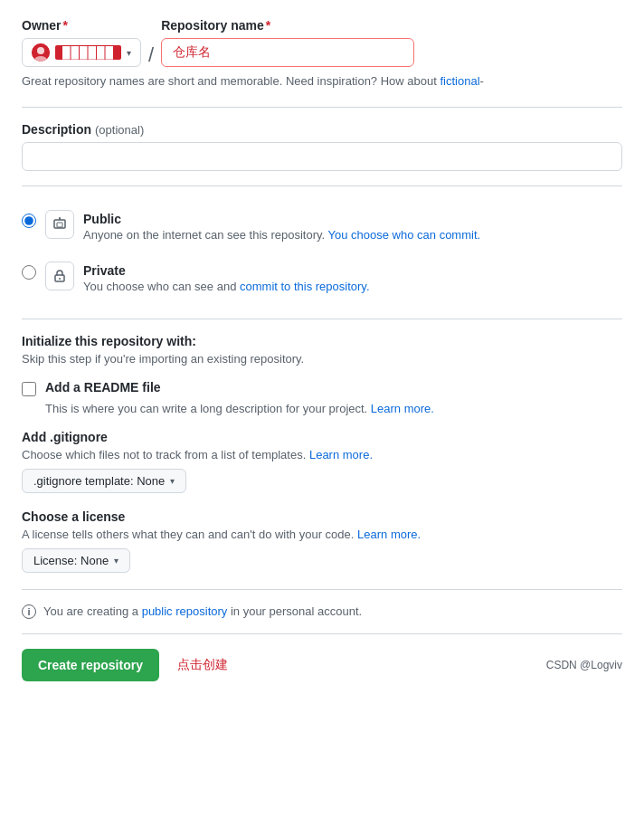 The image size is (644, 818). Describe the element at coordinates (322, 517) in the screenshot. I see `license-title: Choose a license` at that location.